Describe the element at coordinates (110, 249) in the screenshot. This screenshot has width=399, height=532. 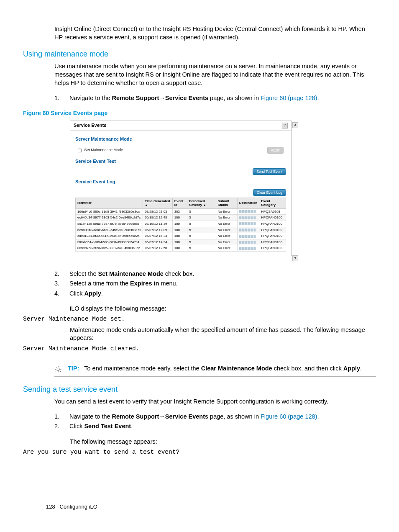
I see `cell-identifier: 8859d768-bf2d-3bf5-3831-c4134f803a365` at that location.